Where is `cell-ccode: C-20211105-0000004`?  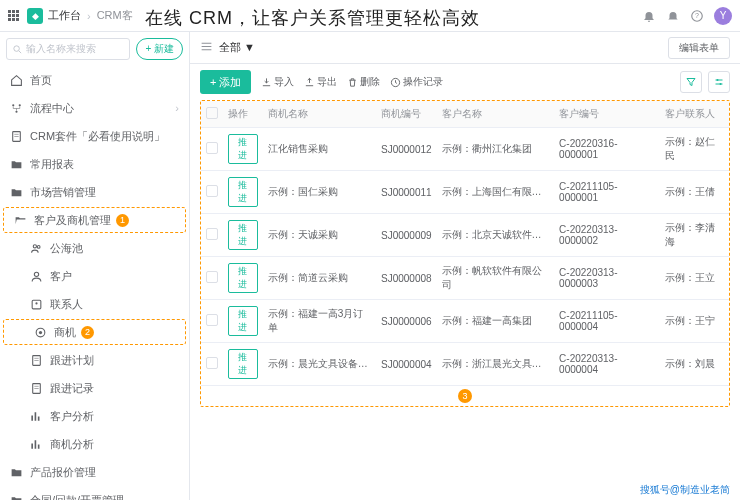 cell-ccode: C-20211105-0000004 is located at coordinates (607, 322).